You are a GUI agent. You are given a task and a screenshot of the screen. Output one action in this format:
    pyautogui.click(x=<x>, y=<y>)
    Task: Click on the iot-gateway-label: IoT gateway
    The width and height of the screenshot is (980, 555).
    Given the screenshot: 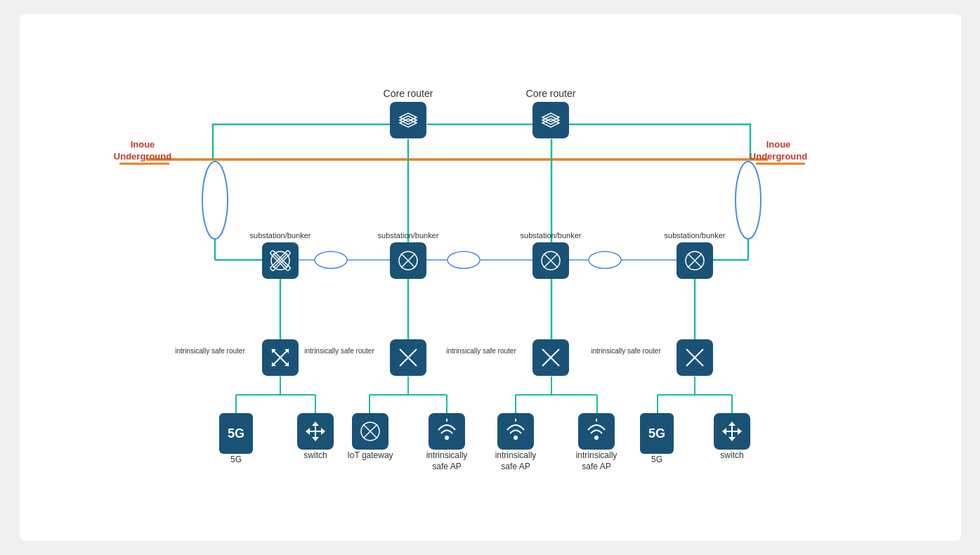 What is the action you would take?
    pyautogui.click(x=370, y=455)
    